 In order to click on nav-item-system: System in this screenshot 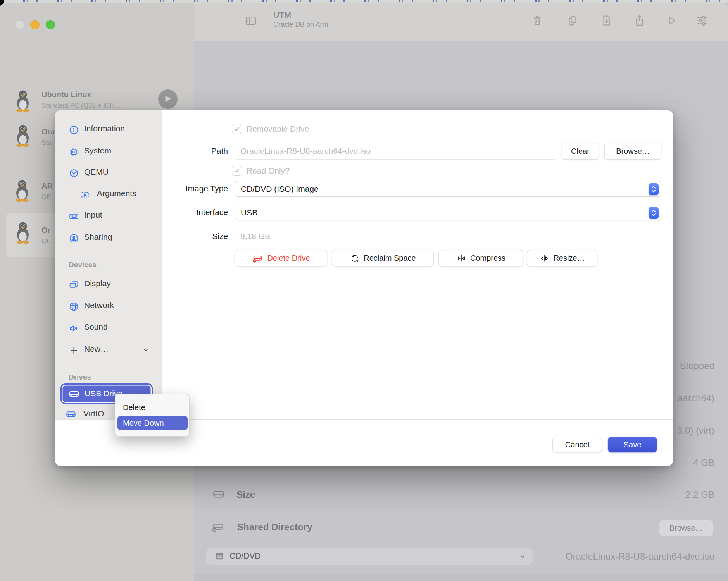, I will do `click(109, 151)`.